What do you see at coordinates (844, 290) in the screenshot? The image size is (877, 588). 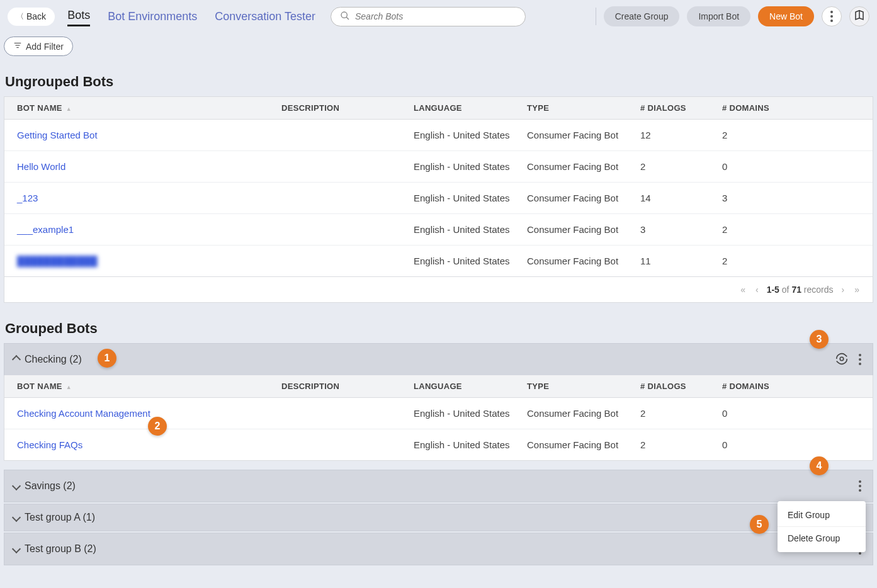 I see `page-next-icon: ›` at bounding box center [844, 290].